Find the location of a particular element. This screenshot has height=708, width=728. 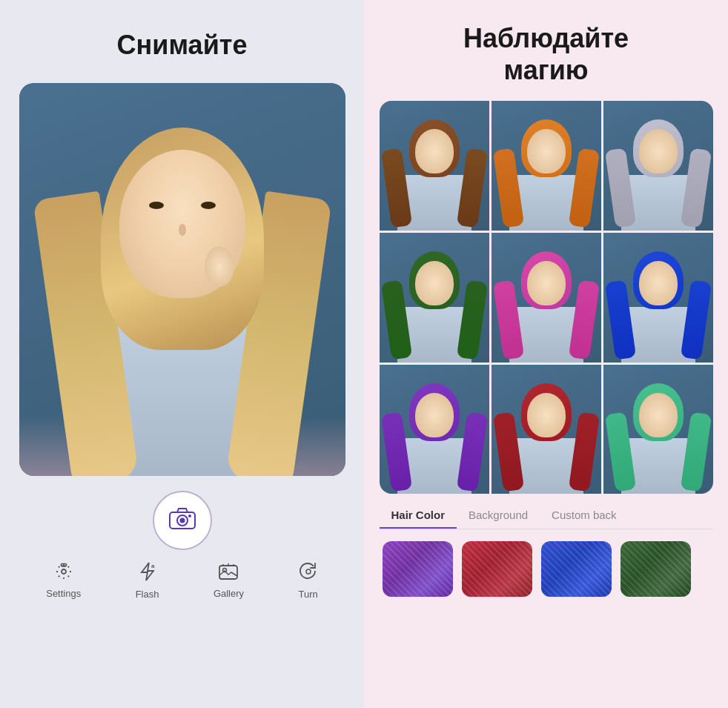

nav-item-gallery: Gallery is located at coordinates (228, 581).